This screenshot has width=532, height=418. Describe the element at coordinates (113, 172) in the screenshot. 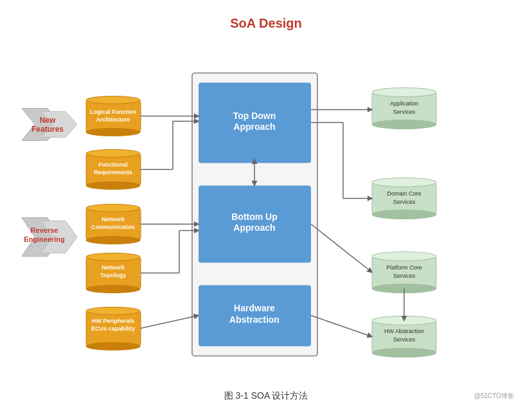

I see `svg-text: Requirements` at that location.